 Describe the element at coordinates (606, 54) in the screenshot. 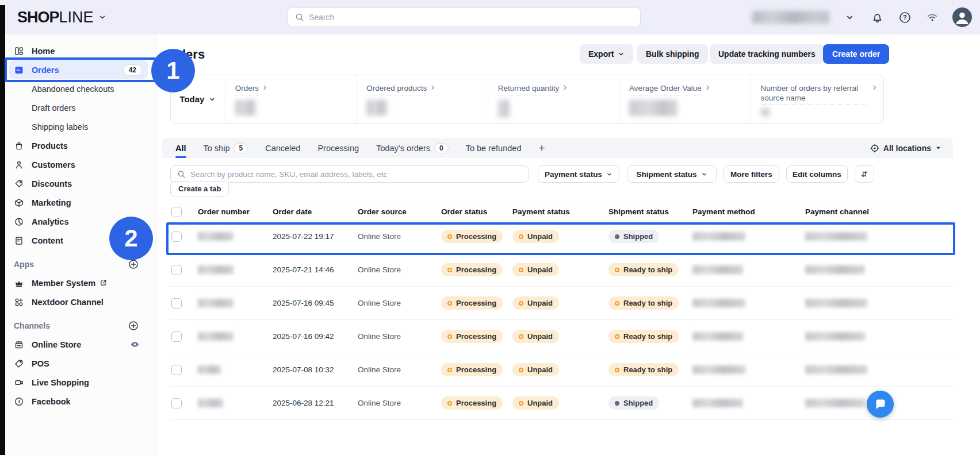

I see `export-button: Export` at that location.